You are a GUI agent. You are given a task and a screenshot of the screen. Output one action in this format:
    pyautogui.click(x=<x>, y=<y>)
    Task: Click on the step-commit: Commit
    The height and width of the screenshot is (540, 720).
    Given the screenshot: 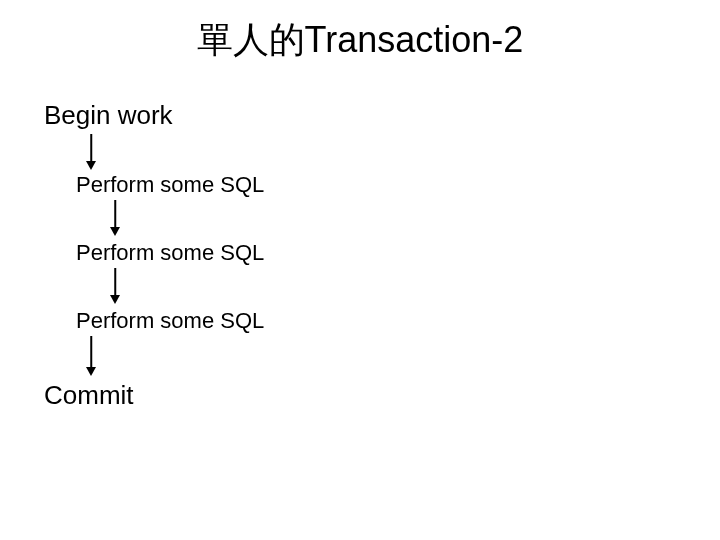 What is the action you would take?
    pyautogui.click(x=89, y=396)
    